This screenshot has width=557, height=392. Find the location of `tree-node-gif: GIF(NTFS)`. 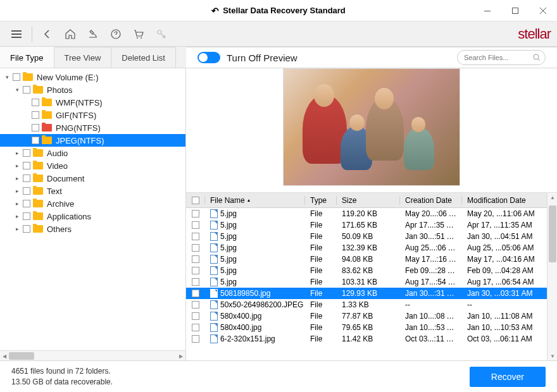

tree-node-gif: GIF(NTFS) is located at coordinates (92, 115).